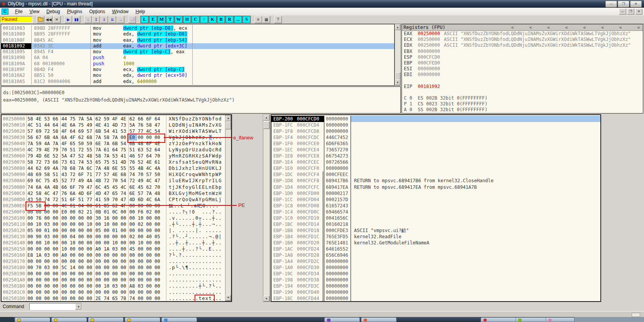  Describe the element at coordinates (117, 131) in the screenshot. I see `hex-dump-row: 00250020576972584F6469576B54415357774C54…` at that location.